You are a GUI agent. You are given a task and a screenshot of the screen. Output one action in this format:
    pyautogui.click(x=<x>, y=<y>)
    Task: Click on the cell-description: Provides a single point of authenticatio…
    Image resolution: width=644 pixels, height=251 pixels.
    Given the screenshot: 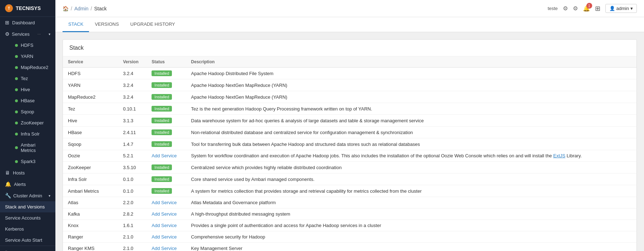 What is the action you would take?
    pyautogui.click(x=411, y=226)
    